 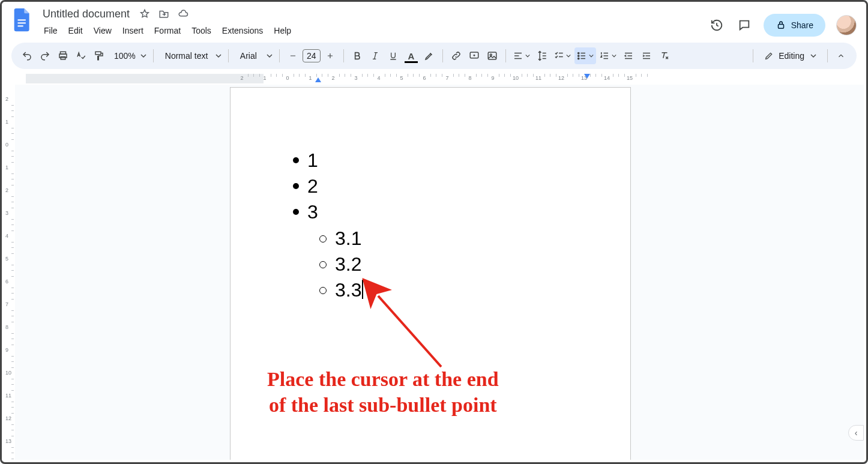 What do you see at coordinates (27, 56) in the screenshot?
I see `undo-button` at bounding box center [27, 56].